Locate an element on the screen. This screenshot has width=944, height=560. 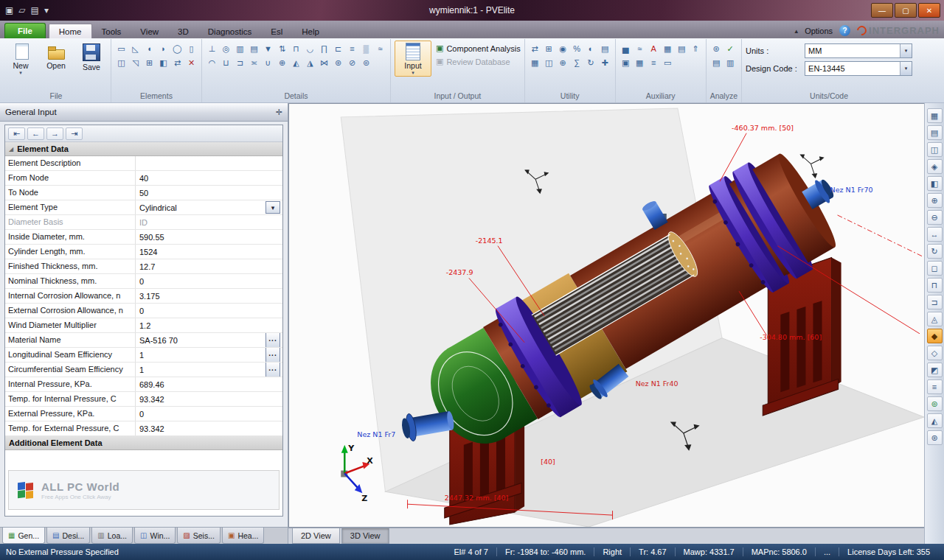
tab-diagnostics: Diagnostics is located at coordinates (230, 31).